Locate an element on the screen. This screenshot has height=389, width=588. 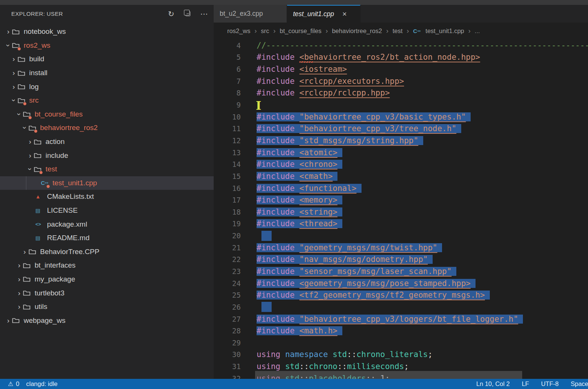
line-number: 8 is located at coordinates (227, 93).